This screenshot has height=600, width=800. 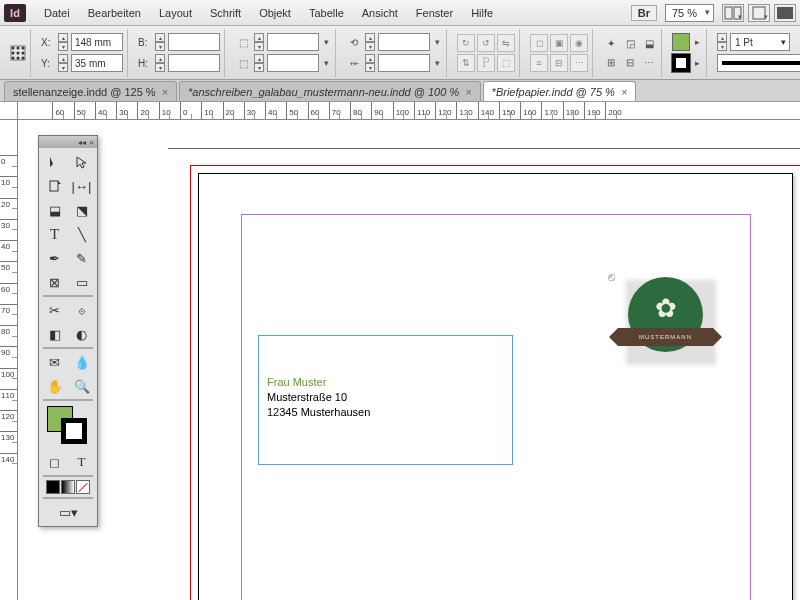 What do you see at coordinates (82, 162) in the screenshot?
I see `direct-selection-tool` at bounding box center [82, 162].